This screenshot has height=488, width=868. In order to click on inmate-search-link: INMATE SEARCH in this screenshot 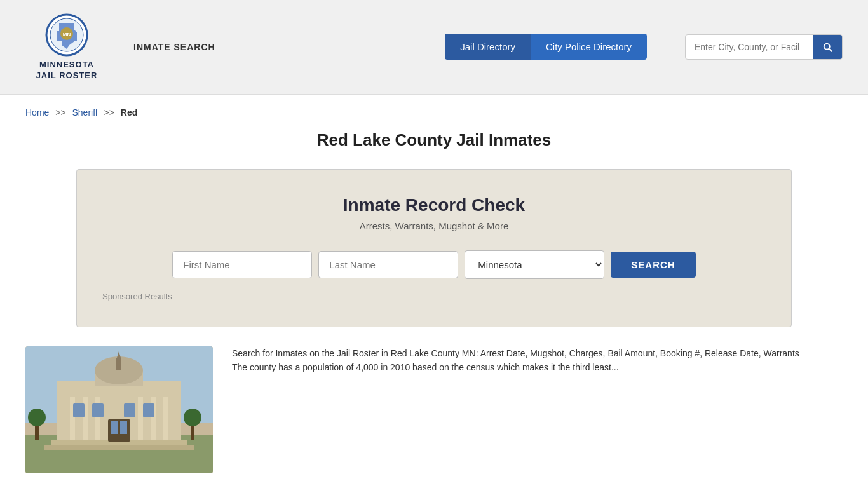, I will do `click(174, 47)`.